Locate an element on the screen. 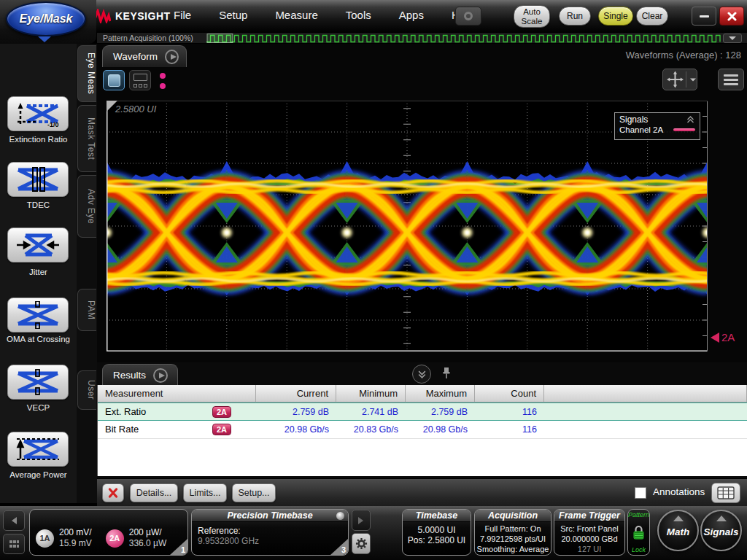 The image size is (747, 560). channels-page-number: 1 is located at coordinates (183, 550).